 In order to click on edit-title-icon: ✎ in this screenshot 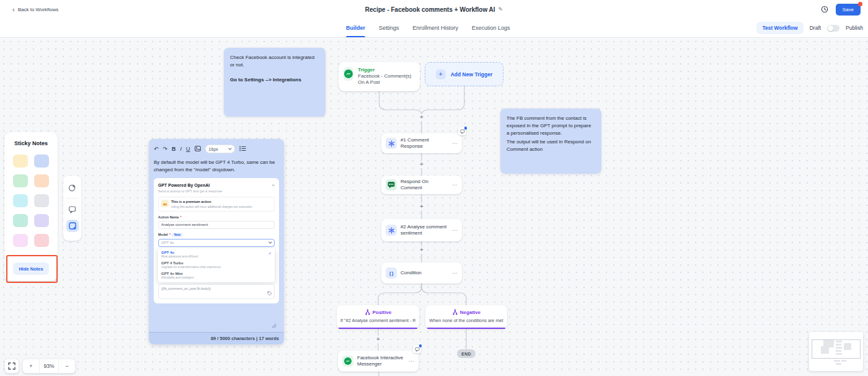, I will do `click(501, 9)`.